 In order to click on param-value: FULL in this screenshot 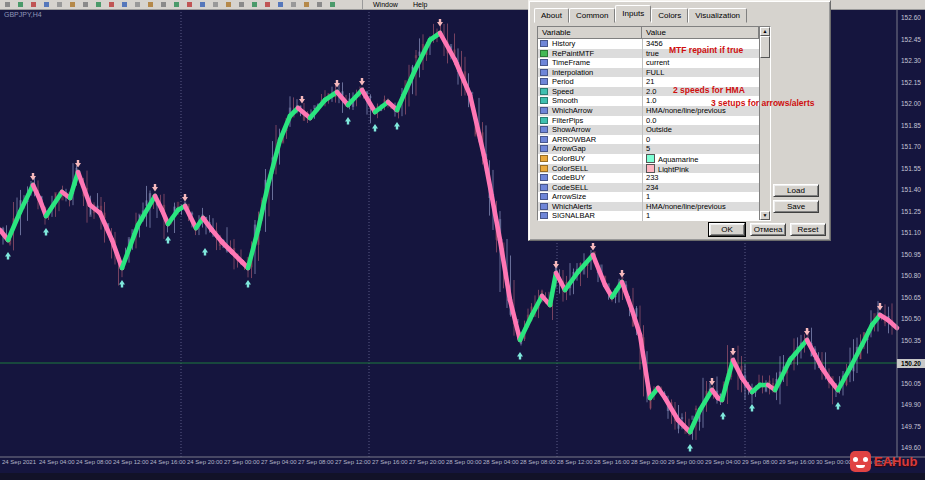, I will do `click(655, 73)`.